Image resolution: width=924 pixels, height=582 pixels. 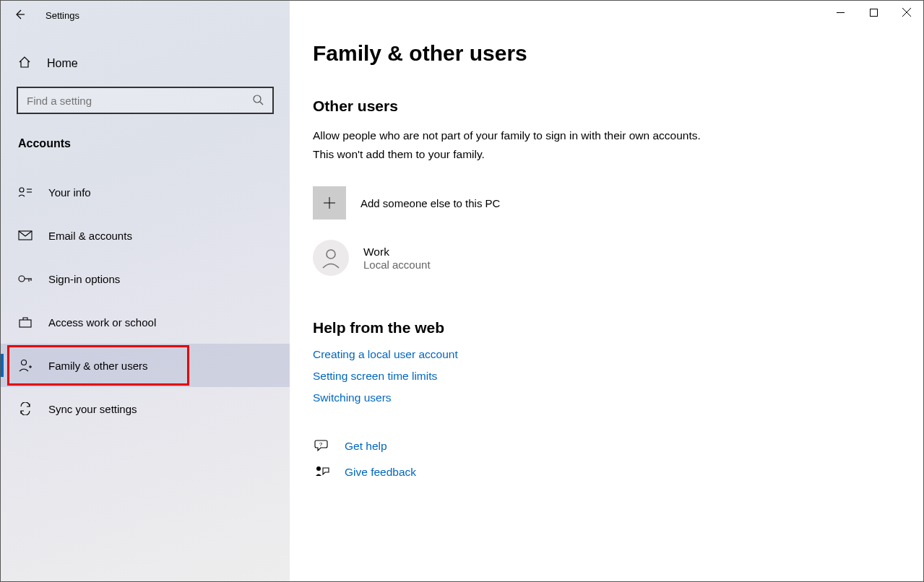 What do you see at coordinates (873, 12) in the screenshot?
I see `window-controls` at bounding box center [873, 12].